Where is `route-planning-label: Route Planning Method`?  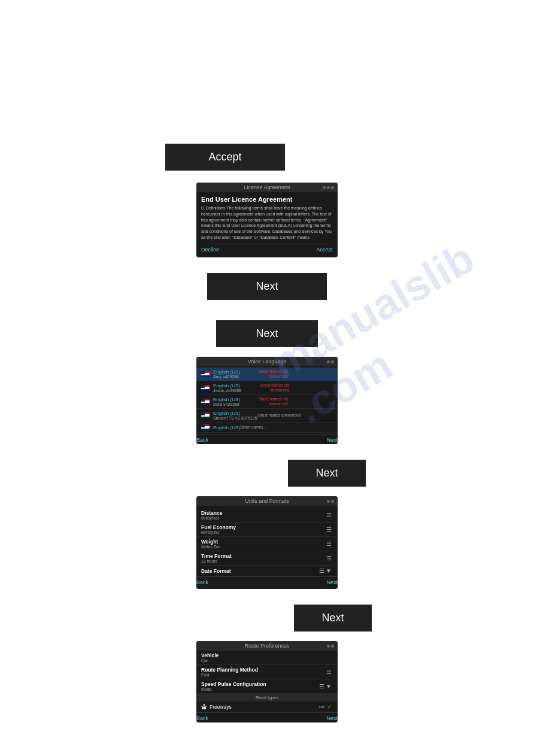
route-planning-label: Route Planning Method is located at coordinates (230, 670).